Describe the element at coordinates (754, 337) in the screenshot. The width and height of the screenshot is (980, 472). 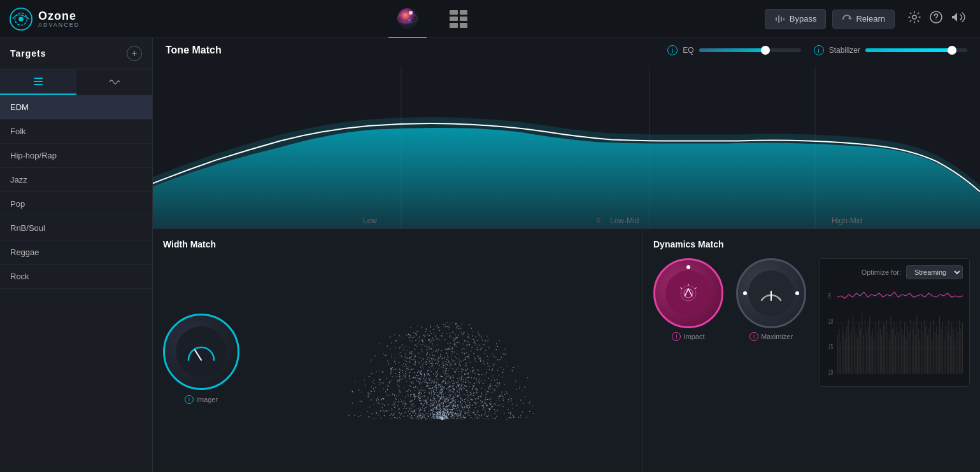
I see `maximizer-info-icon: i` at that location.